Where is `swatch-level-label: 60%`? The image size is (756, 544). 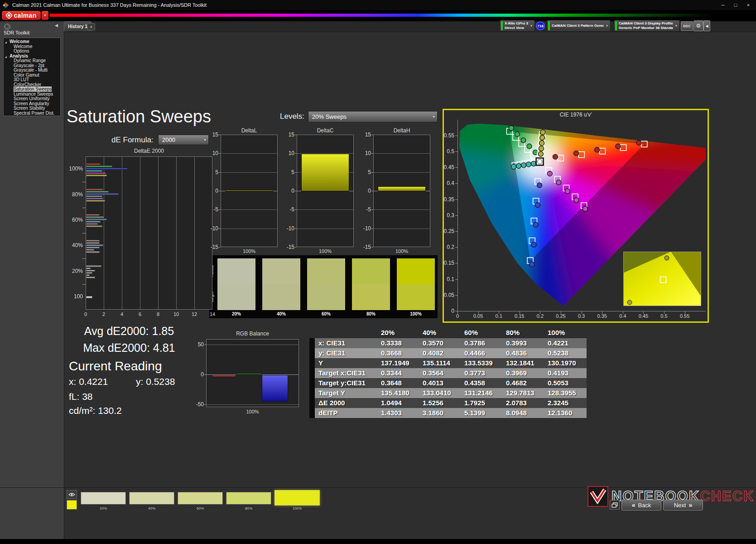 swatch-level-label: 60% is located at coordinates (326, 315).